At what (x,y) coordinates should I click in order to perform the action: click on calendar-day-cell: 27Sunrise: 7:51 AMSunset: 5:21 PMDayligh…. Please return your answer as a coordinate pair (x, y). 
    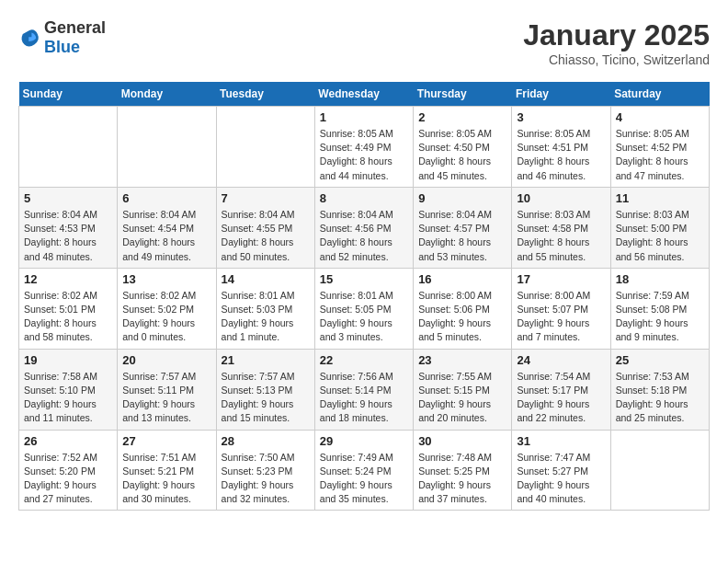
    Looking at the image, I should click on (167, 470).